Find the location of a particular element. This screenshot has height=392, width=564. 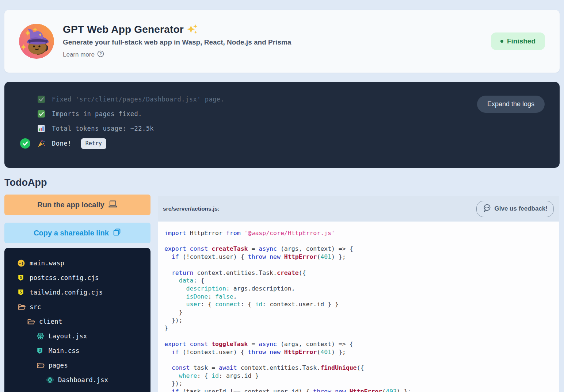

log-lines: Fixed 'src/client/pages/Dashboard.jsx' p… is located at coordinates (283, 122).